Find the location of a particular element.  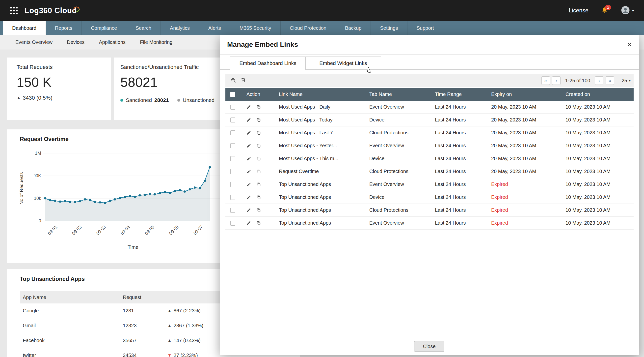

request-cell: 1231 is located at coordinates (140, 311).